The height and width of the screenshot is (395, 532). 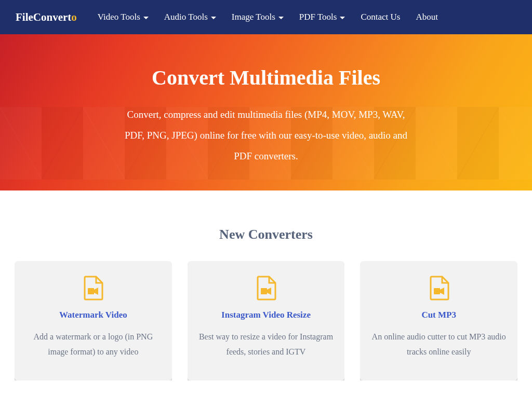 What do you see at coordinates (268, 17) in the screenshot?
I see `nav-items: Video Tools Audio Tools Image Tools PDF …` at bounding box center [268, 17].